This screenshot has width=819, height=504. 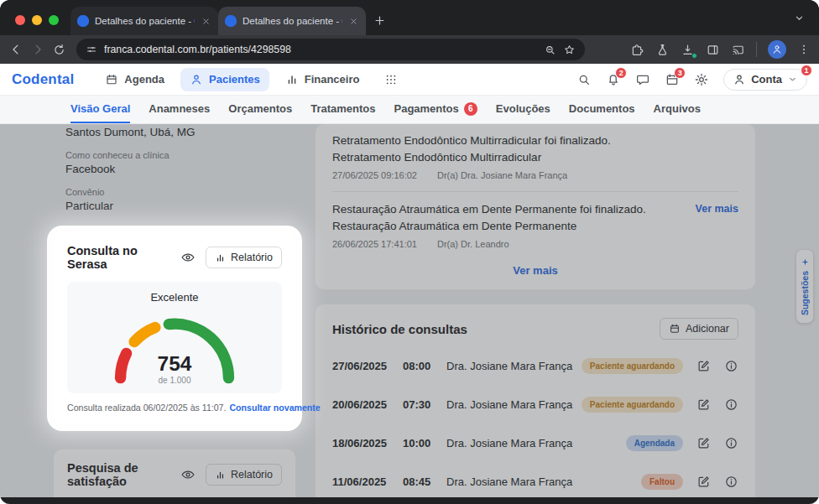 What do you see at coordinates (59, 50) in the screenshot?
I see `reload-button` at bounding box center [59, 50].